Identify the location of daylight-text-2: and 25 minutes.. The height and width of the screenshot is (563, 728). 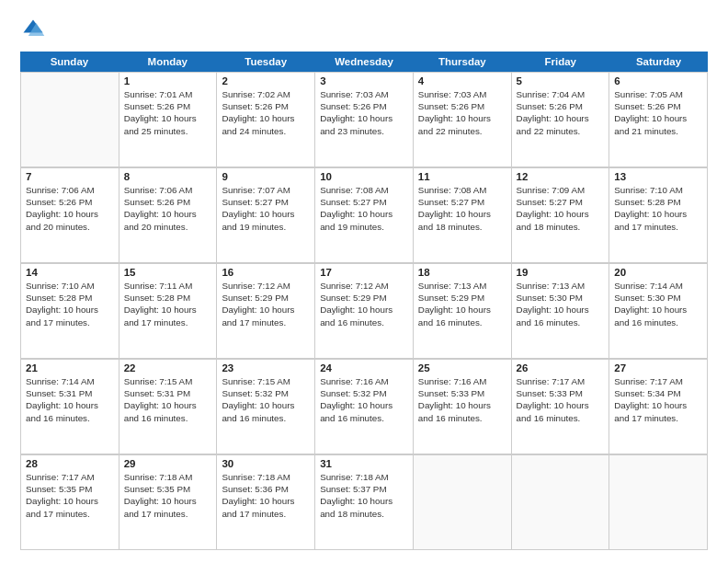
(168, 131).